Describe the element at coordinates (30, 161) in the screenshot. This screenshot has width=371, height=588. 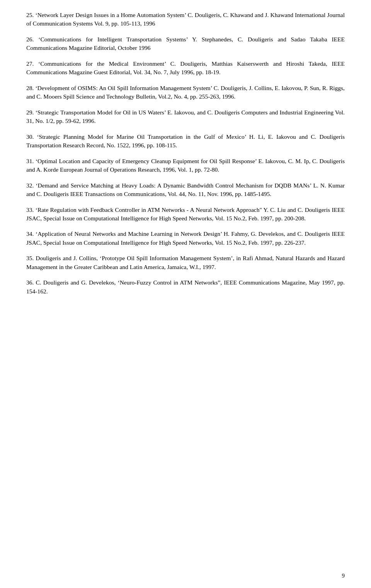
I see `entry-number-31: 31.` at that location.